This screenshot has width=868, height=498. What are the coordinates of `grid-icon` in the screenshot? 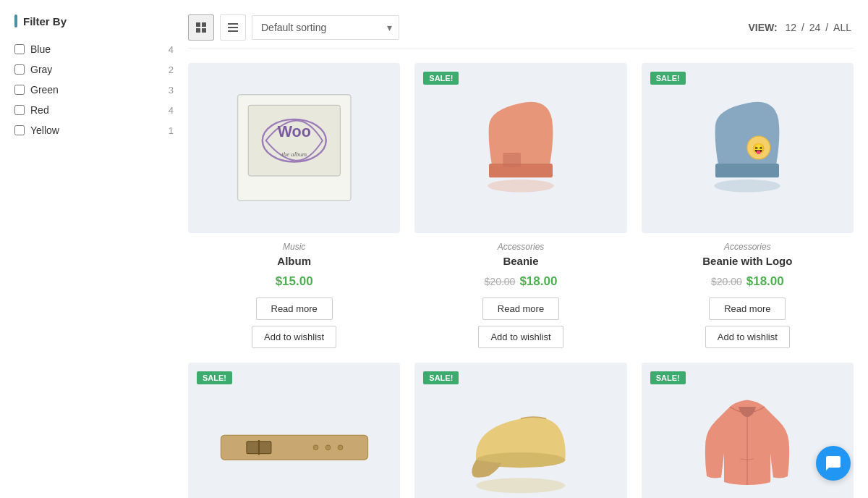 It's located at (201, 28).